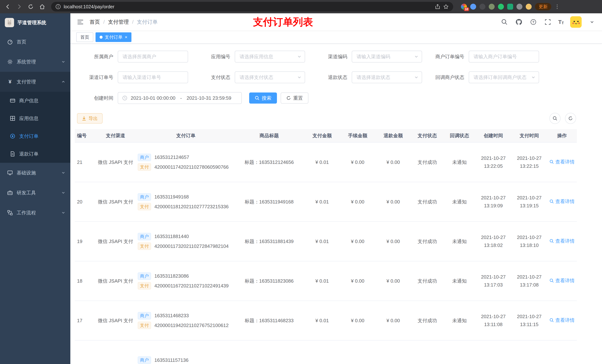  What do you see at coordinates (84, 202) in the screenshot?
I see `cell-id: 20` at bounding box center [84, 202].